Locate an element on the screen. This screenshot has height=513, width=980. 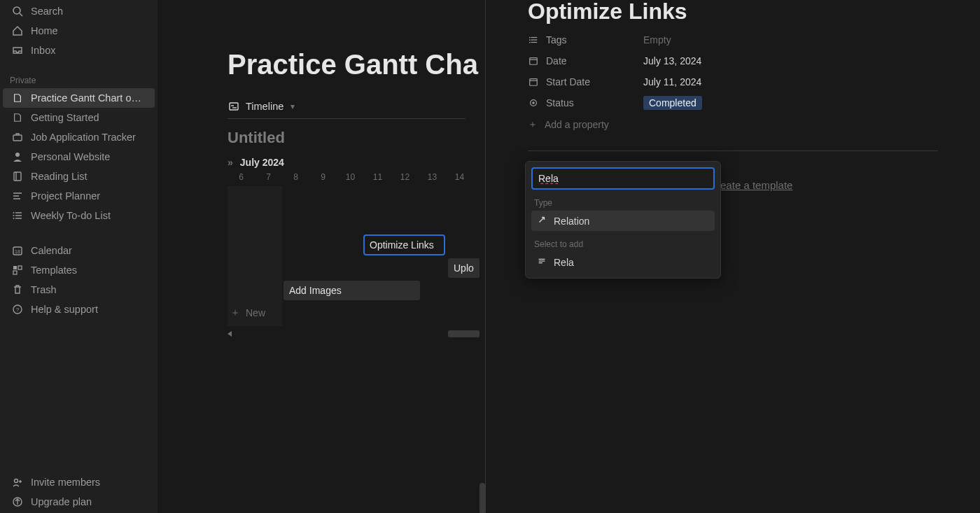
prop-label: Date is located at coordinates (556, 61).